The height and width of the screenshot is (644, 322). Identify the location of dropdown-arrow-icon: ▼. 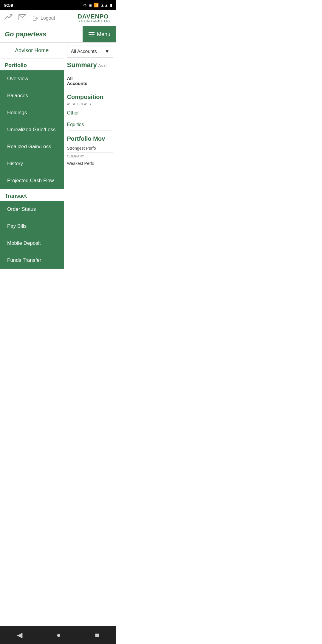
(107, 52).